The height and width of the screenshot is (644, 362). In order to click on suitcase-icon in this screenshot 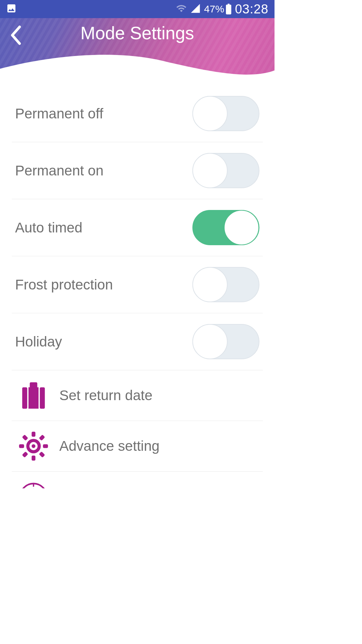, I will do `click(34, 395)`.